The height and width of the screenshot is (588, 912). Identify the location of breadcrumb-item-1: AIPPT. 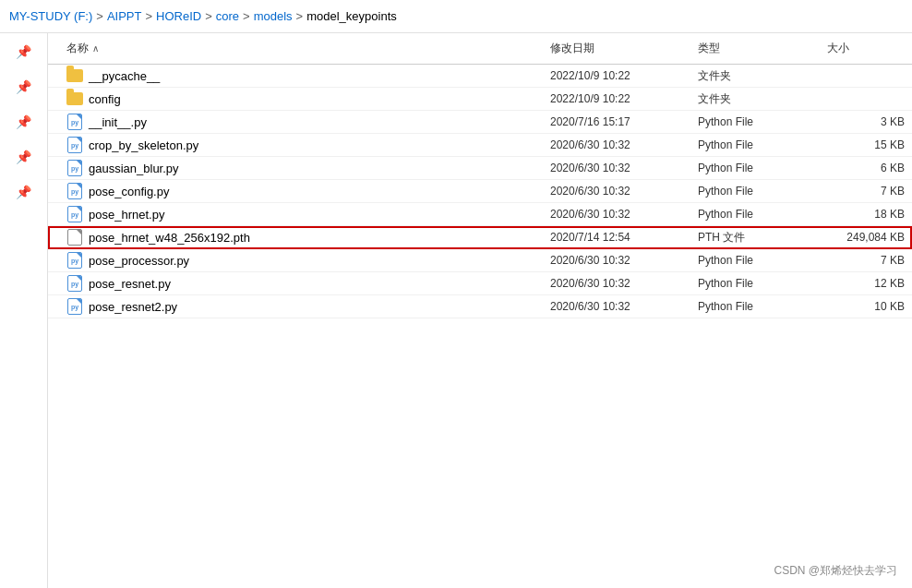
(125, 17).